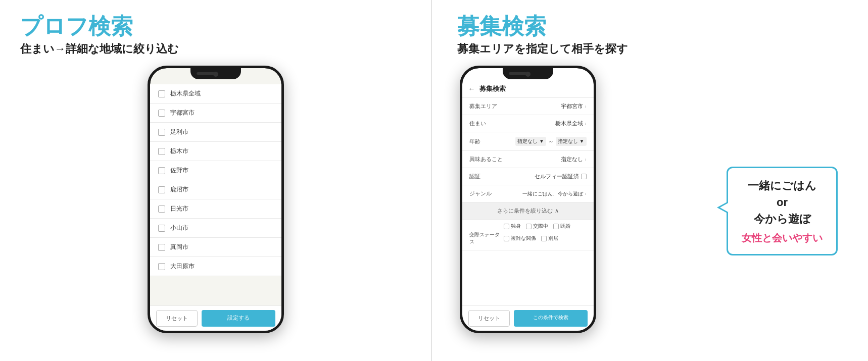 The width and height of the screenshot is (868, 361). What do you see at coordinates (177, 318) in the screenshot?
I see `reset-button: リセット` at bounding box center [177, 318].